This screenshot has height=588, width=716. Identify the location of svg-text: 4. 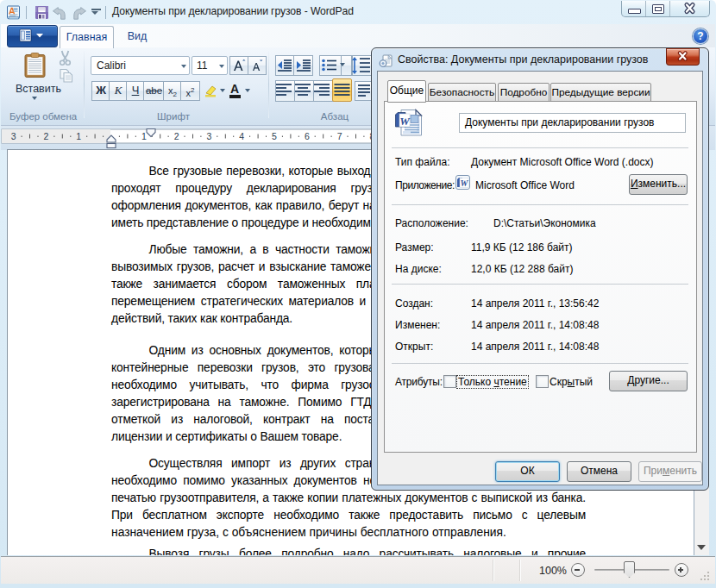
(242, 136).